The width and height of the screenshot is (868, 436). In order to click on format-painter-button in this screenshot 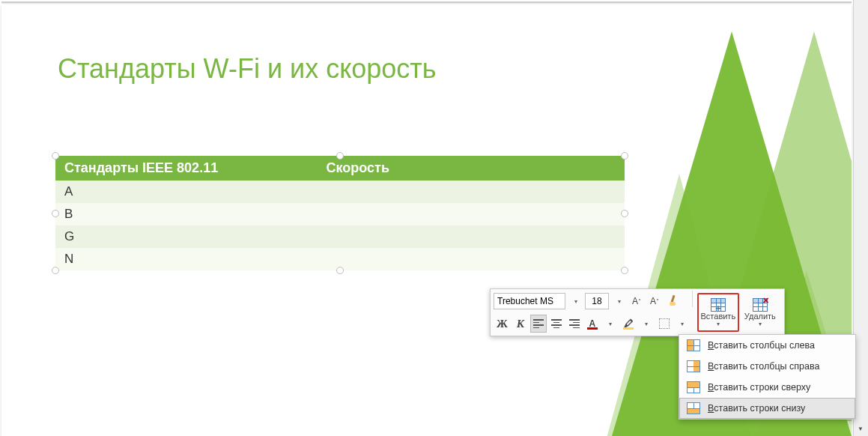, I will do `click(673, 301)`.